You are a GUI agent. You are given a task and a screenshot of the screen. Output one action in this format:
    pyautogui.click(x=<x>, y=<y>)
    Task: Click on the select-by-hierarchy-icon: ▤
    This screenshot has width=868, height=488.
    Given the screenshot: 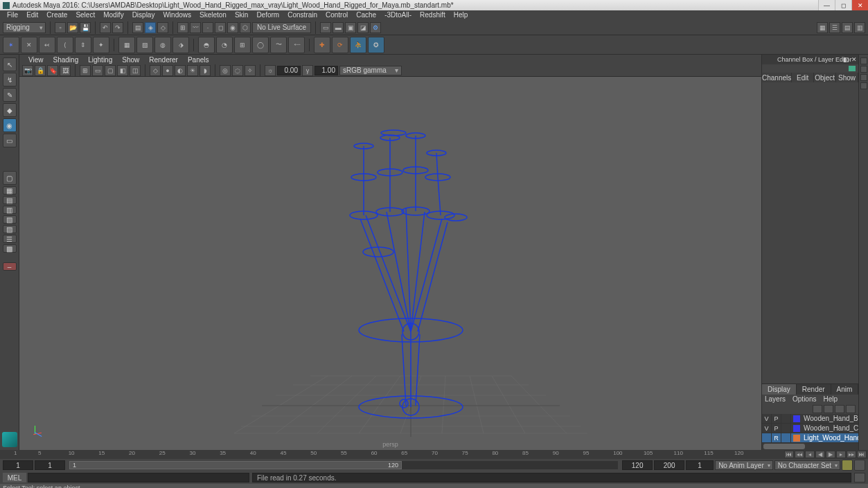 What is the action you would take?
    pyautogui.click(x=138, y=28)
    